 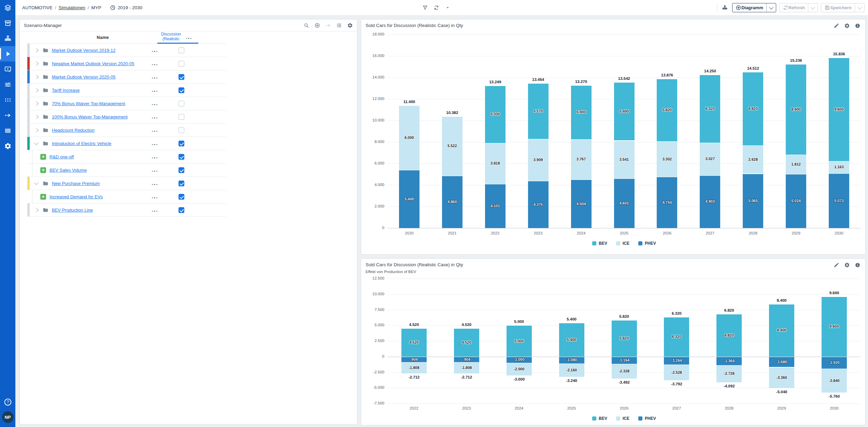 I want to click on table-row: Introduction of Electric Vehicle, so click(x=127, y=143).